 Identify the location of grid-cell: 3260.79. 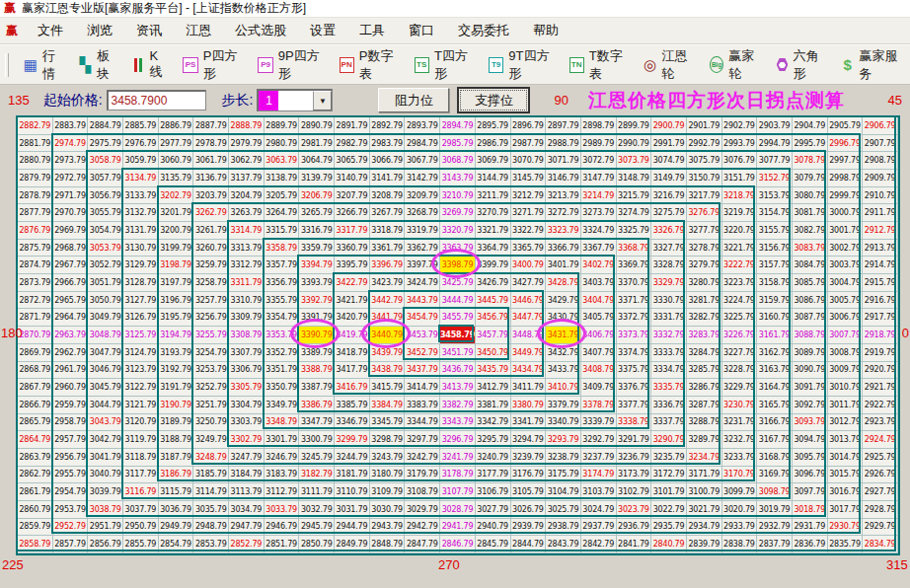
(211, 249).